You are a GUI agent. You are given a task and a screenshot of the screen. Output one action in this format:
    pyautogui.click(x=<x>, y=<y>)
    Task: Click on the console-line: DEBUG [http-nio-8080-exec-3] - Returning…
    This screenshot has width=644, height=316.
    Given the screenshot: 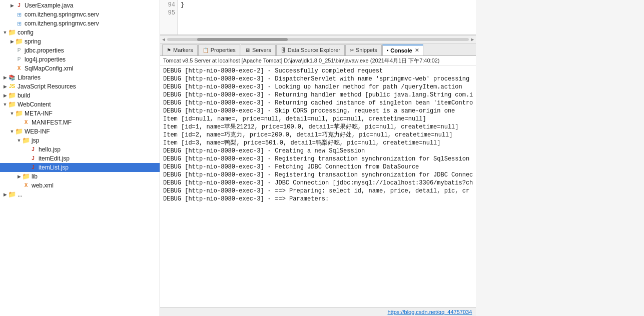 What is the action you would take?
    pyautogui.click(x=318, y=95)
    